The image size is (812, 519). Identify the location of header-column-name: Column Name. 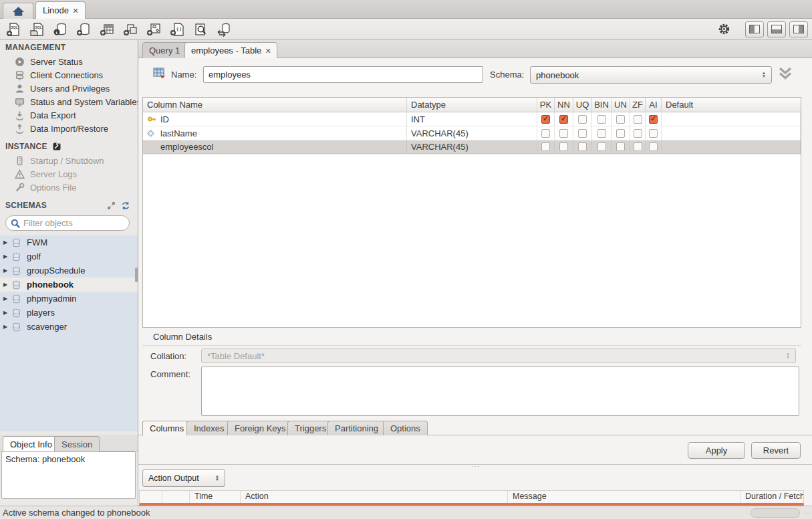
(275, 104).